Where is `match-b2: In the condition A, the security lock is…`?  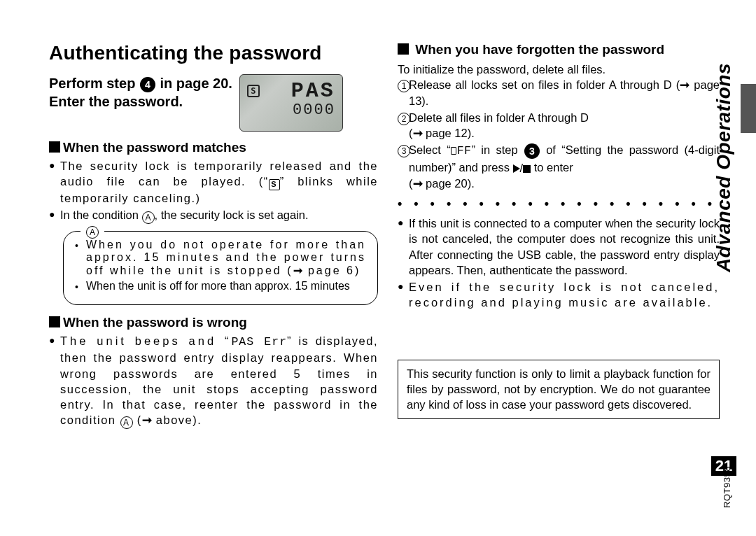 match-b2: In the condition A, the security lock is… is located at coordinates (219, 216).